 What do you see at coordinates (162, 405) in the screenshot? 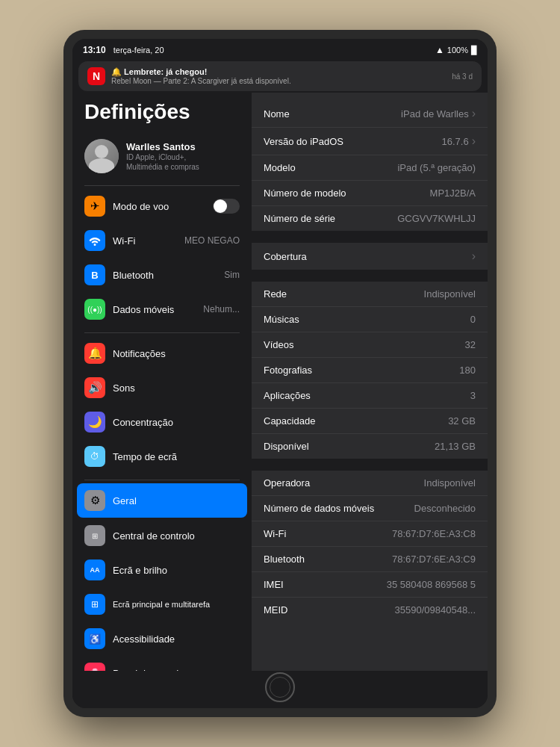
I see `notifications-group: 🔔 Notificações 🔊 Sons 🌙 Concentração ⏱ T…` at bounding box center [162, 405].